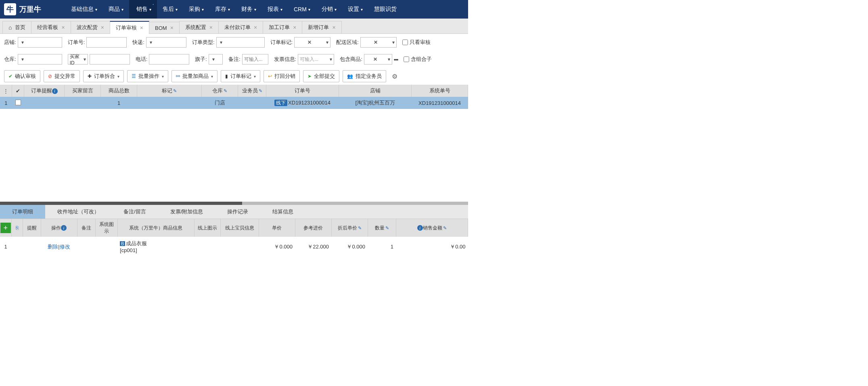 This screenshot has width=868, height=386. What do you see at coordinates (234, 91) in the screenshot?
I see `order-table-header: ⋮ ✔ 订单提醒i 买家留言 商品总数 标记✎ 仓库✎ 业务员✎ 订单号 店铺 …` at bounding box center [234, 91].